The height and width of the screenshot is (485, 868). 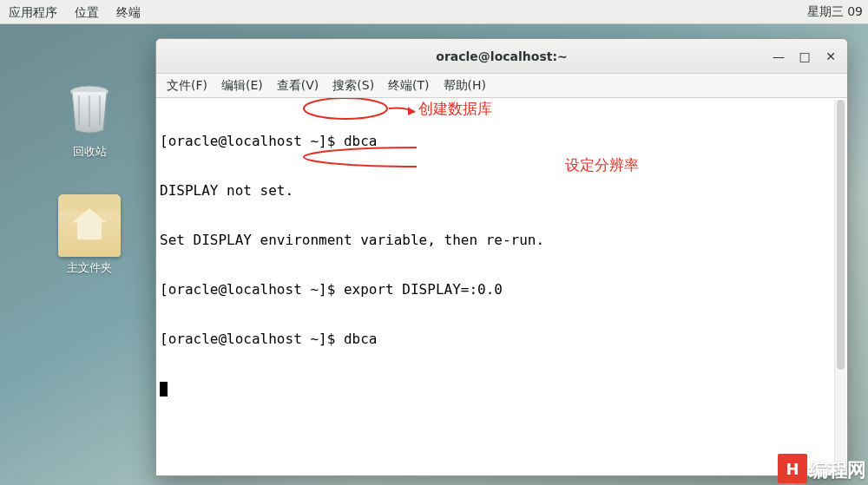 What do you see at coordinates (89, 268) in the screenshot?
I see `desktop-home-label: 主文件夹` at bounding box center [89, 268].